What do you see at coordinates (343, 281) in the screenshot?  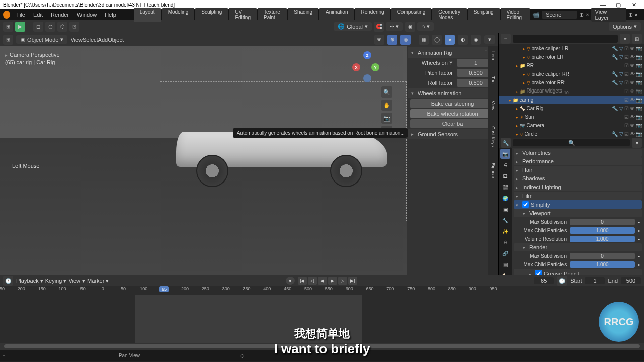 I see `keyframe-next-icon: ▷` at bounding box center [343, 281].